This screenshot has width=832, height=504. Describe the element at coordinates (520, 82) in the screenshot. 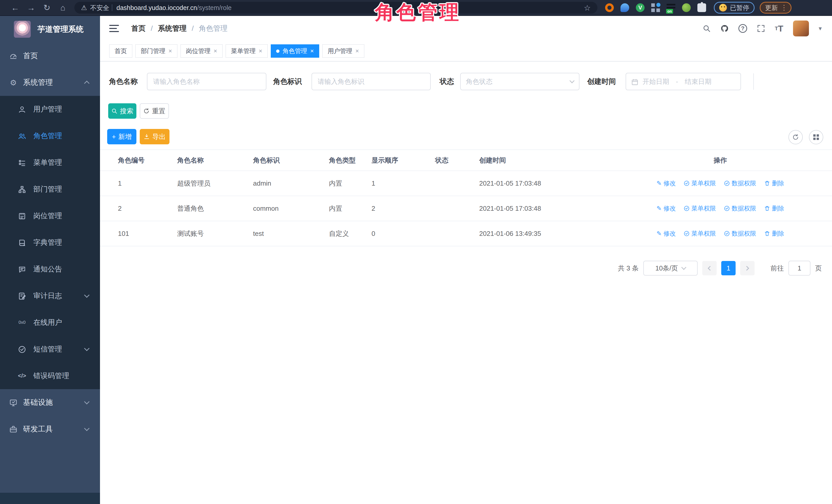

I see `status-select: 角色状态` at that location.